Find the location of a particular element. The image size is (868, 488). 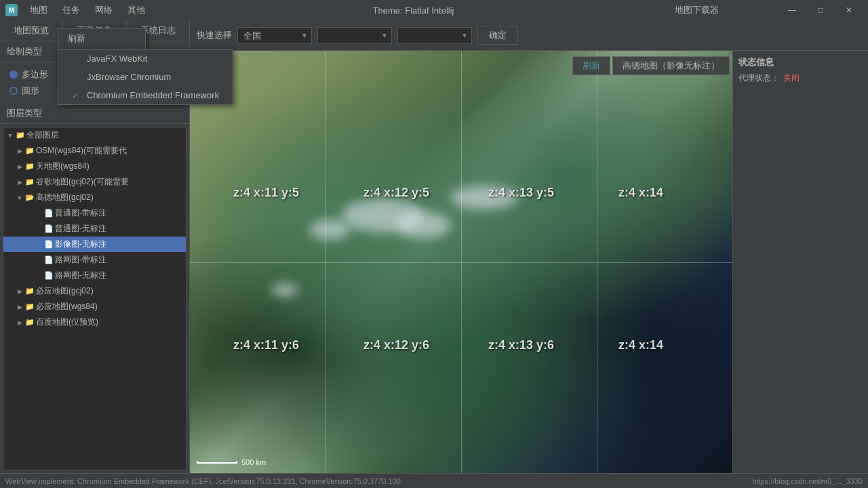

file-icon-nl: 📄 is located at coordinates (49, 214).